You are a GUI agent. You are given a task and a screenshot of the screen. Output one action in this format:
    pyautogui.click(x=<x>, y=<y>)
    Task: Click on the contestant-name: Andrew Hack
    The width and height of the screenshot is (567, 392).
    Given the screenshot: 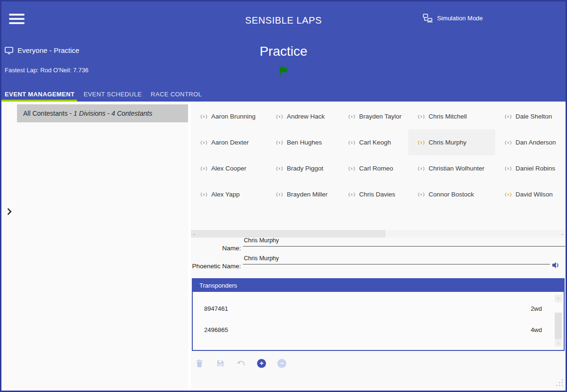 What is the action you would take?
    pyautogui.click(x=306, y=116)
    